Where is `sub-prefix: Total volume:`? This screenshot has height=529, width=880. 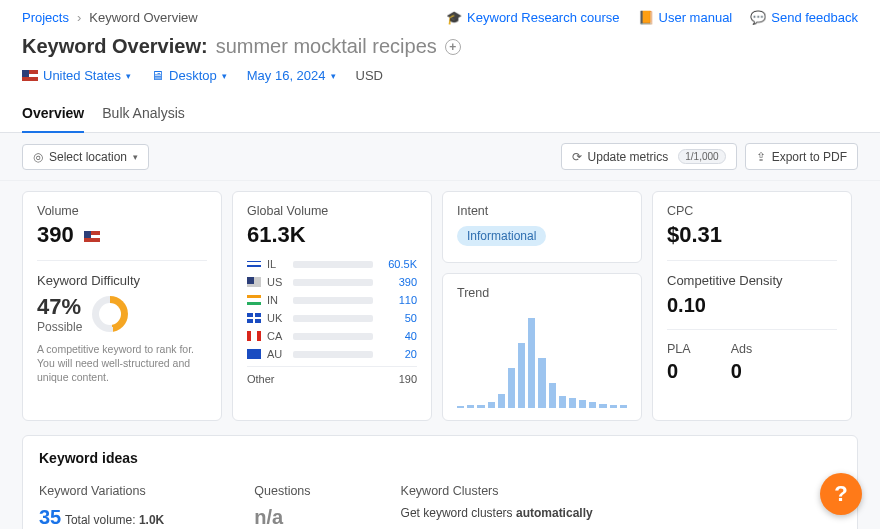 sub-prefix: Total volume: is located at coordinates (100, 520).